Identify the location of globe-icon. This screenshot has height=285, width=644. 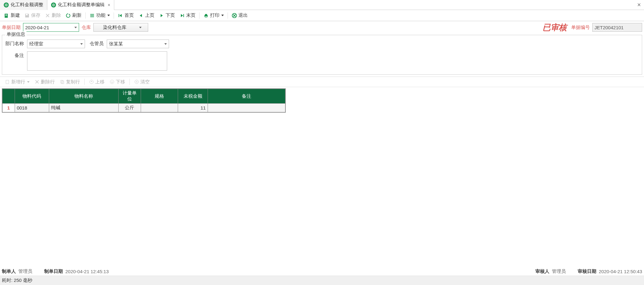
(54, 5).